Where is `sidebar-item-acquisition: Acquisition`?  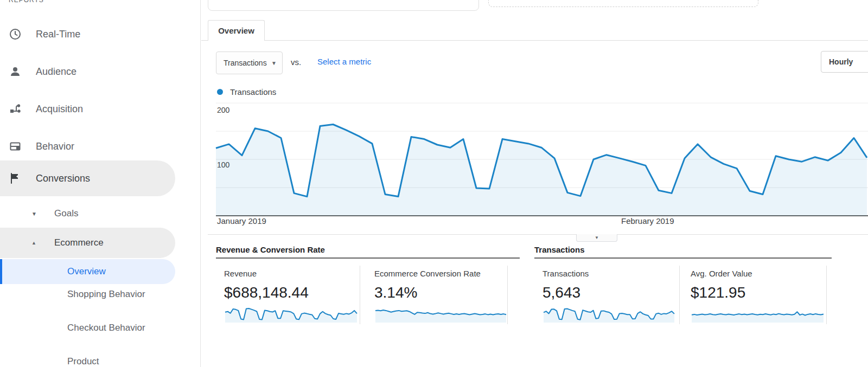 sidebar-item-acquisition: Acquisition is located at coordinates (88, 109).